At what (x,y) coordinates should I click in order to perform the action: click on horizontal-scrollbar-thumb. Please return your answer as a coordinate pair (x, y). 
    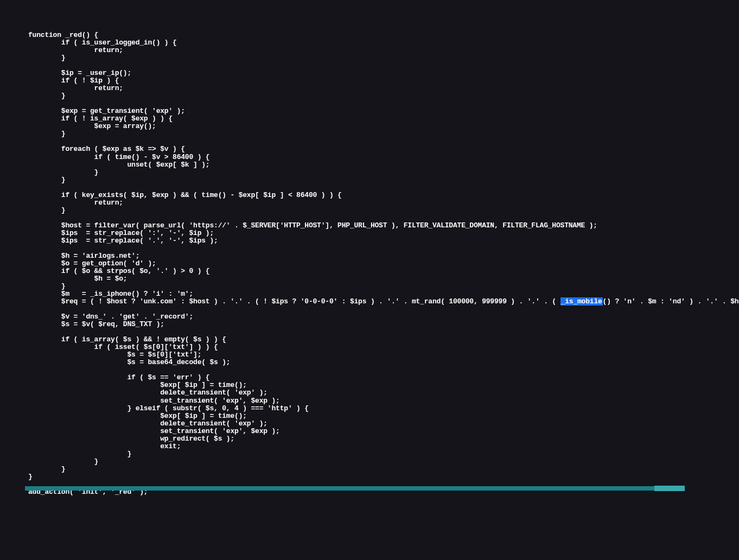
    Looking at the image, I should click on (670, 488).